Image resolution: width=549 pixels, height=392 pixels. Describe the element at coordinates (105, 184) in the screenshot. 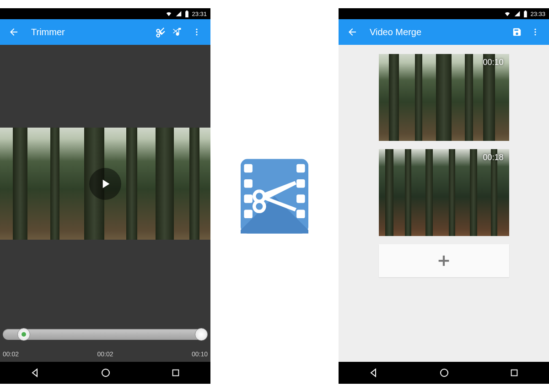

I see `video-frame` at that location.